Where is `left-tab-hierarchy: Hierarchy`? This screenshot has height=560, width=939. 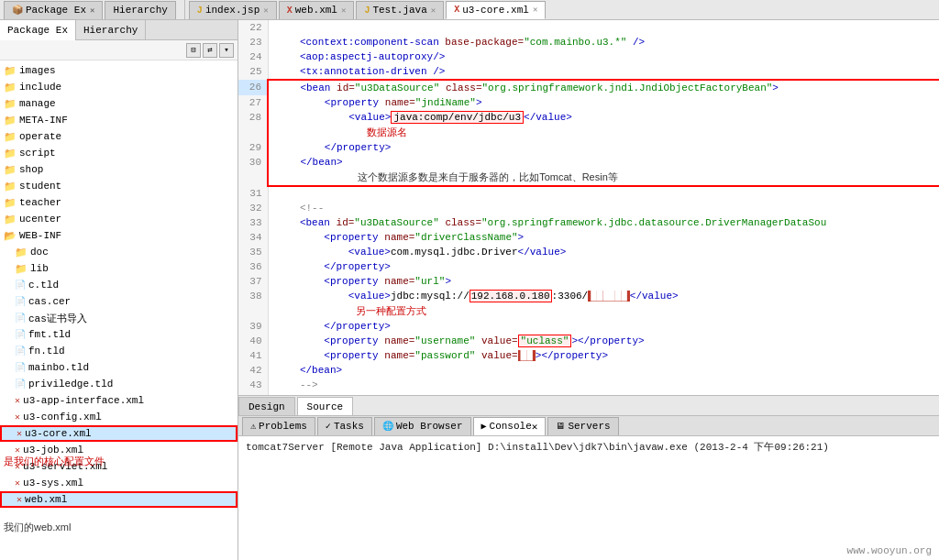 left-tab-hierarchy: Hierarchy is located at coordinates (111, 30).